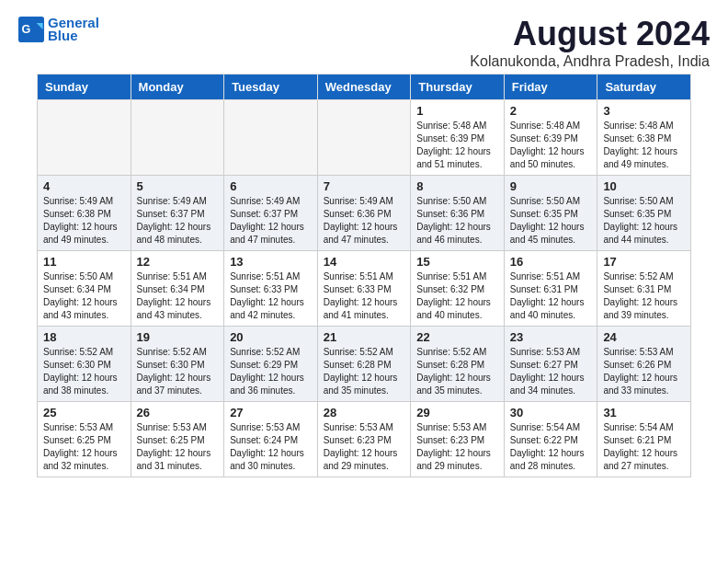  Describe the element at coordinates (177, 440) in the screenshot. I see `calendar-cell: 26Sunrise: 5:53 AM Sunset: 6:25 PM Dayli…` at that location.